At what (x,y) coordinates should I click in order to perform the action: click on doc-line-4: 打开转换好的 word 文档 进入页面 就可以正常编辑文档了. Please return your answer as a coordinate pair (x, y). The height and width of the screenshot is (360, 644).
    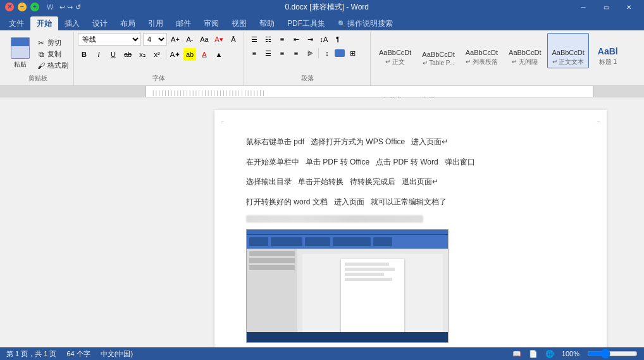
    Looking at the image, I should click on (411, 202).